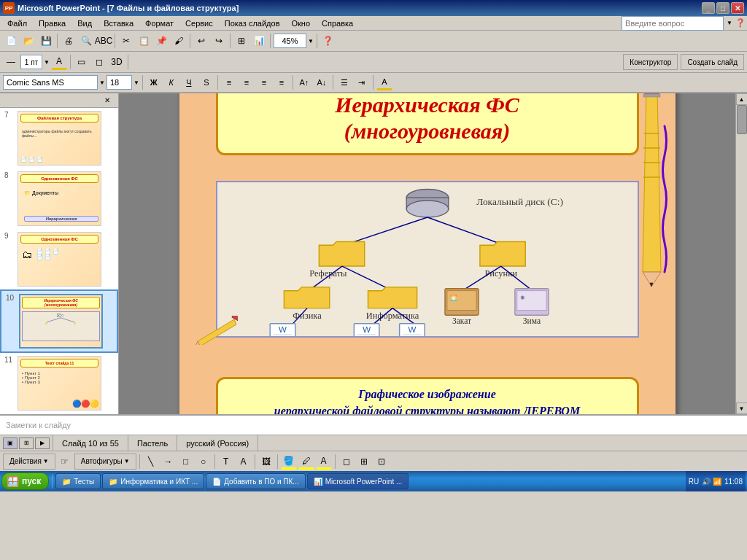 The width and height of the screenshot is (747, 560). Describe the element at coordinates (244, 462) in the screenshot. I see `wordart-tool: A` at that location.